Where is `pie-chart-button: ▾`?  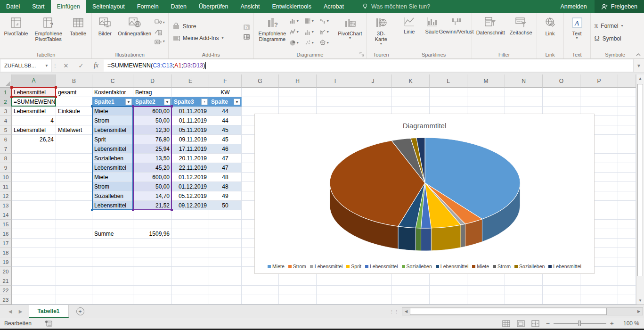 pie-chart-button: ▾ is located at coordinates (297, 43).